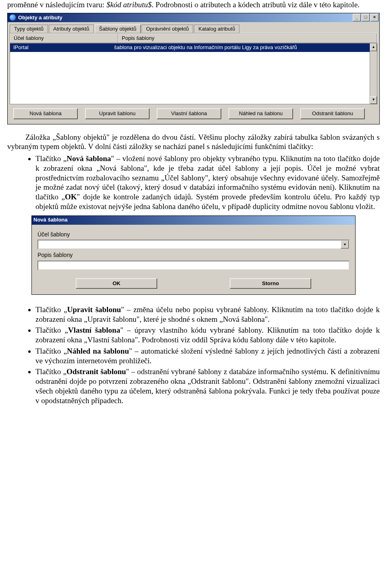  Describe the element at coordinates (208, 335) in the screenshot. I see `list-item: Tlačítko „Vlastní šablona" – úpravy vlas…` at that location.